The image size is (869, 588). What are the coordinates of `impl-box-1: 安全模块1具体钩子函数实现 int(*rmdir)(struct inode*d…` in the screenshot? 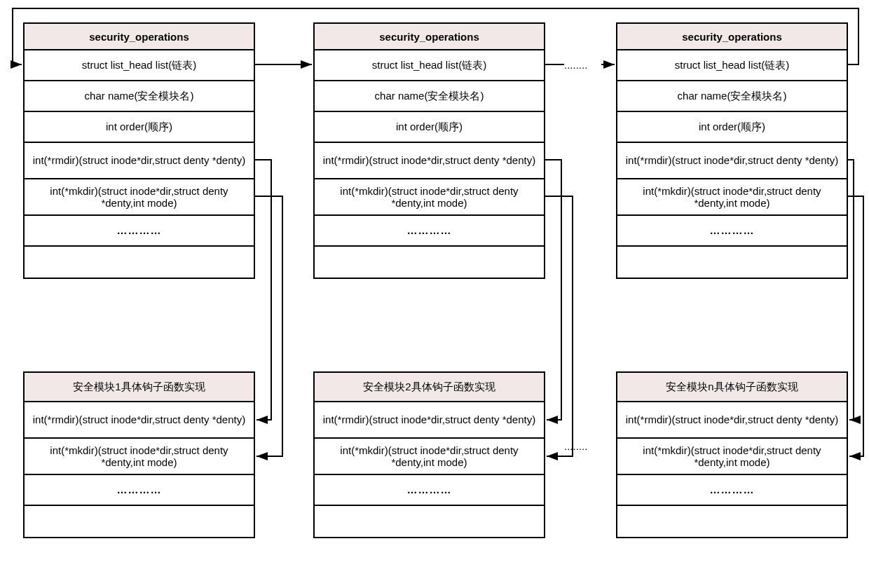 It's located at (139, 455).